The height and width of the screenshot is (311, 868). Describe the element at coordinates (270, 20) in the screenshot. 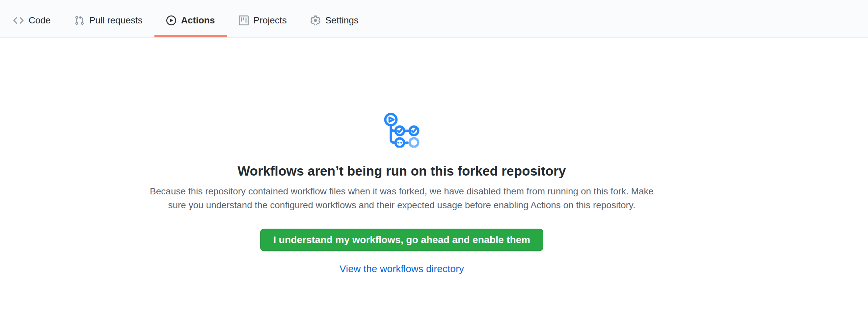

I see `tab-projects-label: Projects` at that location.